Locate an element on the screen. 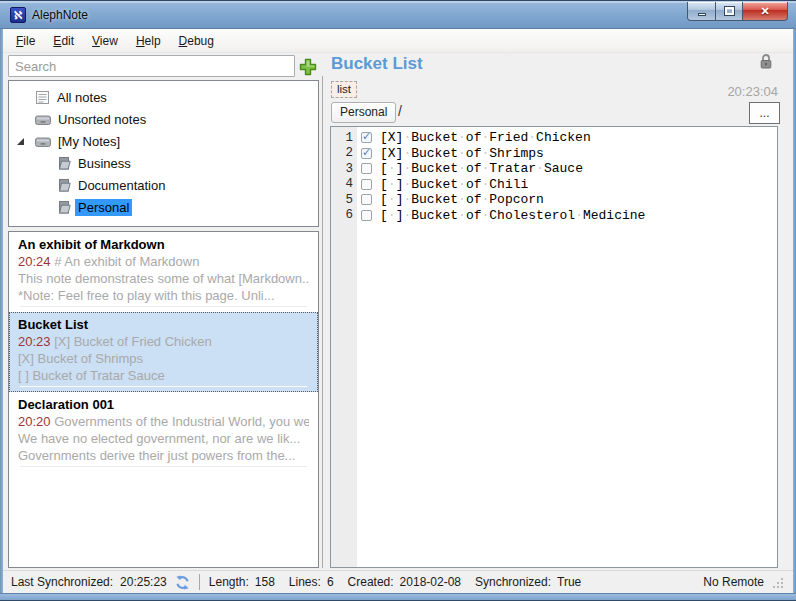  panel-splitter is located at coordinates (322, 322).